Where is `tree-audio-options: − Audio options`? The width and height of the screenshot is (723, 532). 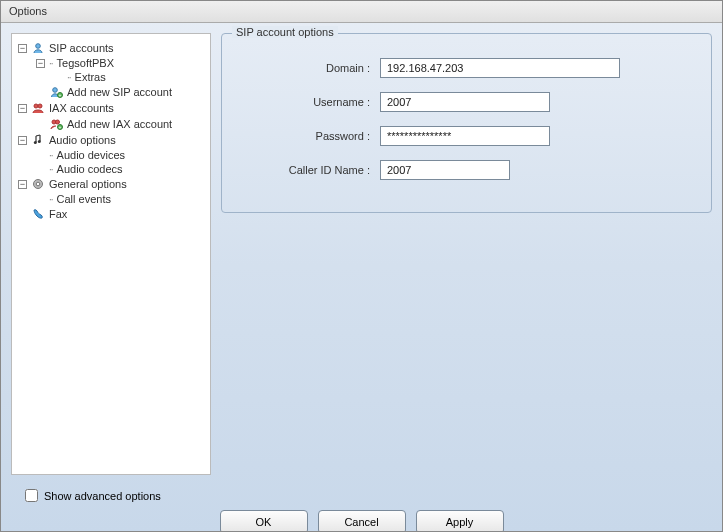 tree-audio-options: − Audio options is located at coordinates (111, 140).